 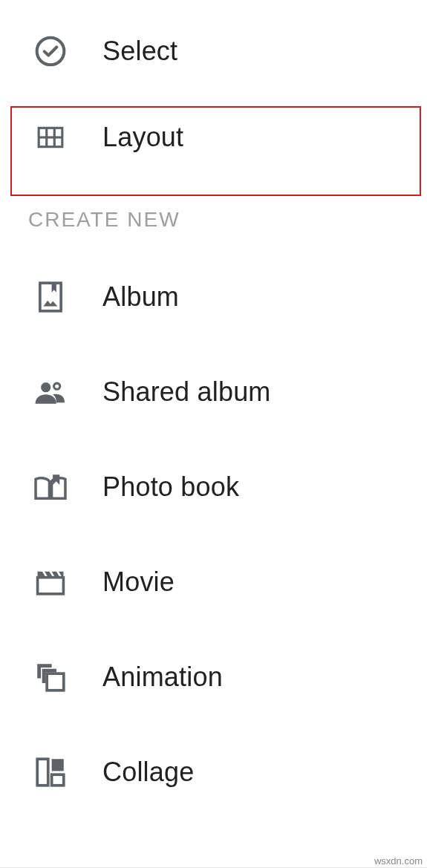 I want to click on menu-label-photo-book: Photo book, so click(x=171, y=487).